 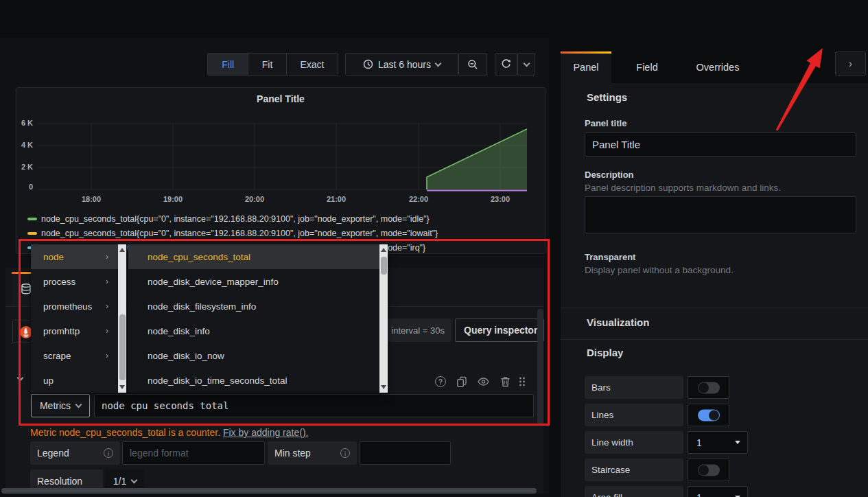 What do you see at coordinates (74, 356) in the screenshot?
I see `menu-item-scrape: scrape›` at bounding box center [74, 356].